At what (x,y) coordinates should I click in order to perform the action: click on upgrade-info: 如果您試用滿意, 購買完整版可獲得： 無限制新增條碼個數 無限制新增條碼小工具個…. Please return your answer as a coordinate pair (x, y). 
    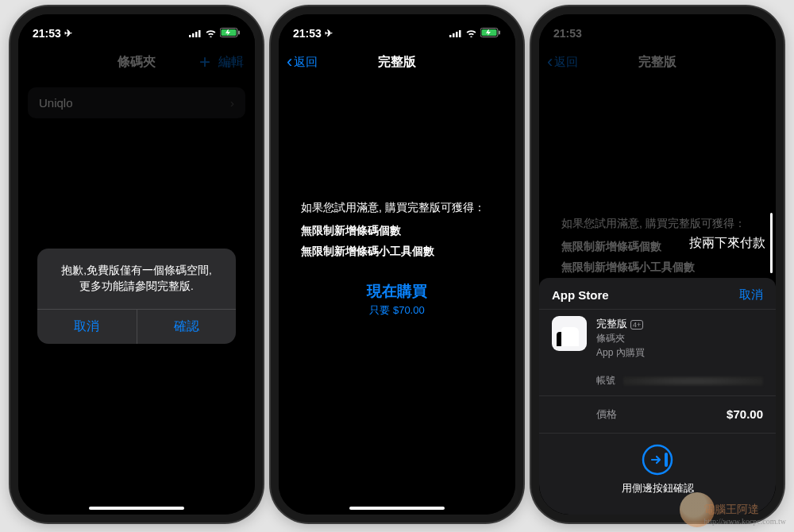
    Looking at the image, I should click on (397, 229).